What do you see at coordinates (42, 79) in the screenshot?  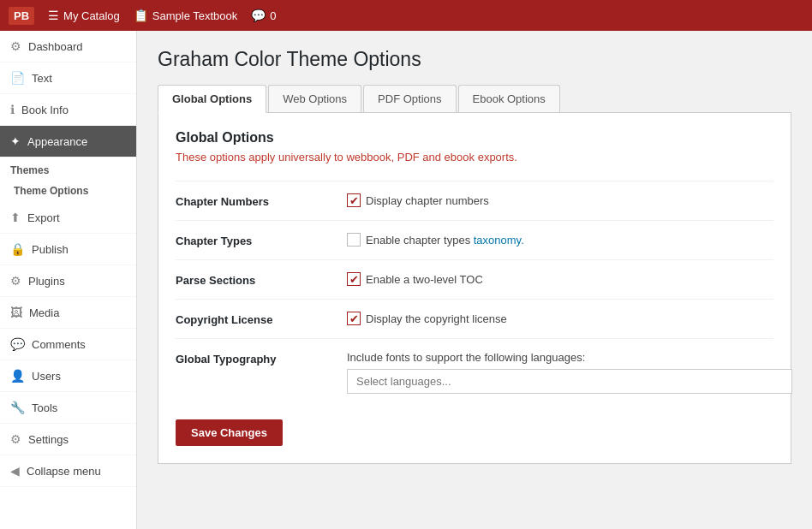 I see `sidebar-label-text: Text` at bounding box center [42, 79].